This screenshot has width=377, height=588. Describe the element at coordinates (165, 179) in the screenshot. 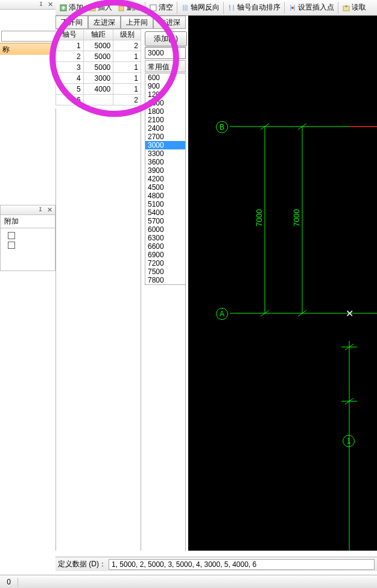

I see `common-values-list: 6009001200150018002100240027003000330036…` at that location.